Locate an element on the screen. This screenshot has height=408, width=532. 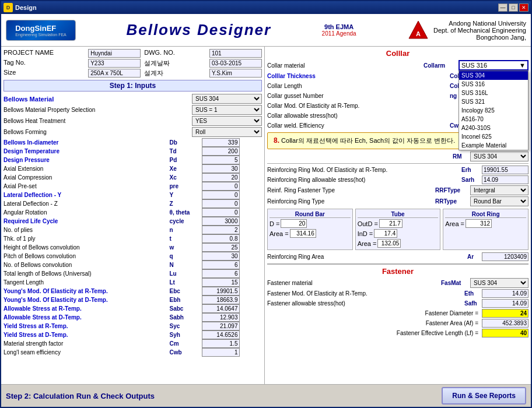
dwg-input is located at coordinates (236, 54).